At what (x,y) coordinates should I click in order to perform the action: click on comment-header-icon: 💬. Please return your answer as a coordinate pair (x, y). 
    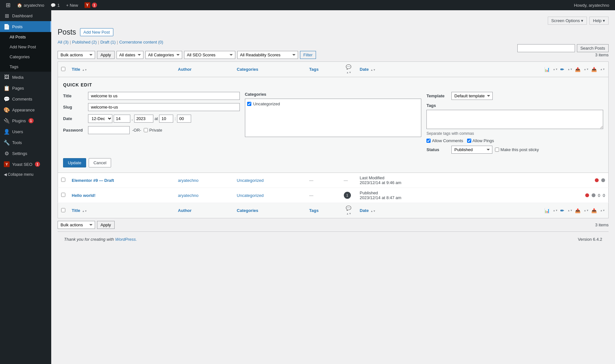
    Looking at the image, I should click on (348, 67).